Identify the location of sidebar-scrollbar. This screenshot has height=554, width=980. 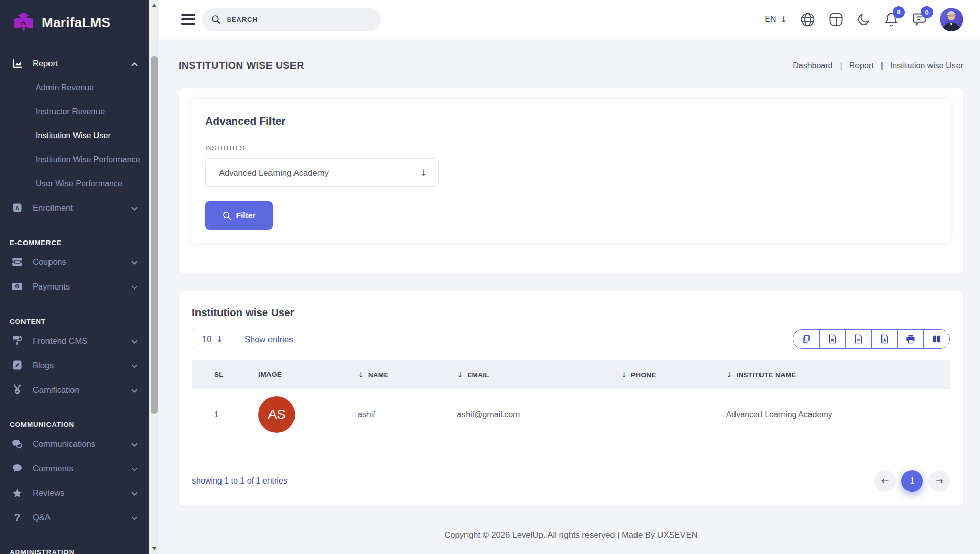
(154, 277).